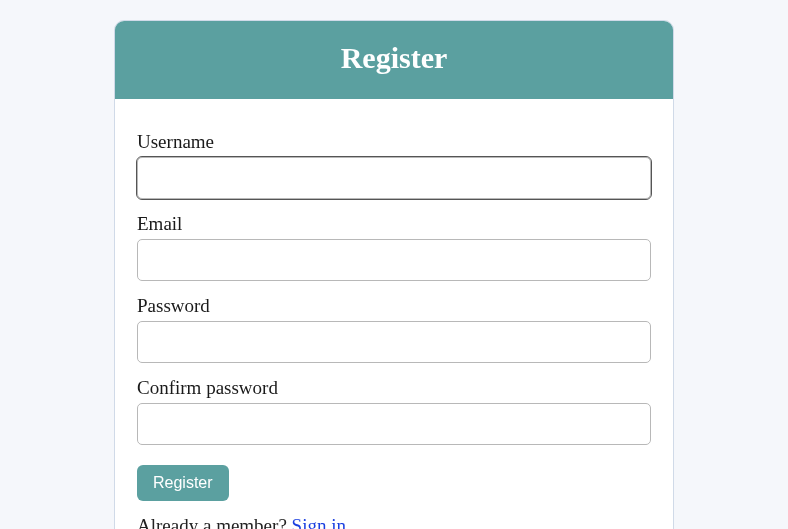  What do you see at coordinates (394, 58) in the screenshot?
I see `page-title: Register` at bounding box center [394, 58].